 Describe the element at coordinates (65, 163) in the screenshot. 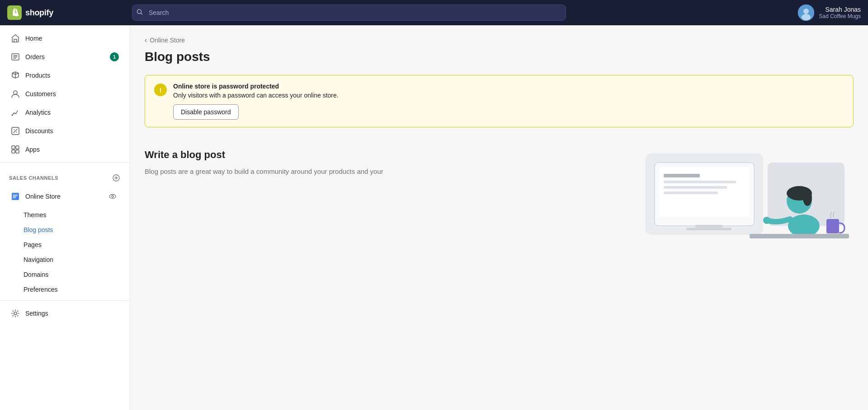

I see `divider` at that location.